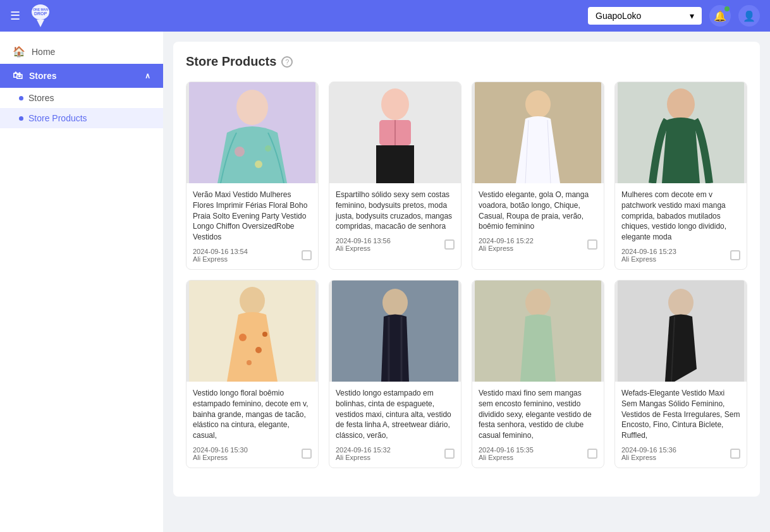 The width and height of the screenshot is (770, 532). I want to click on product-card: Wefads-Elegante Vestido Maxi Sem Mangas …, so click(681, 374).